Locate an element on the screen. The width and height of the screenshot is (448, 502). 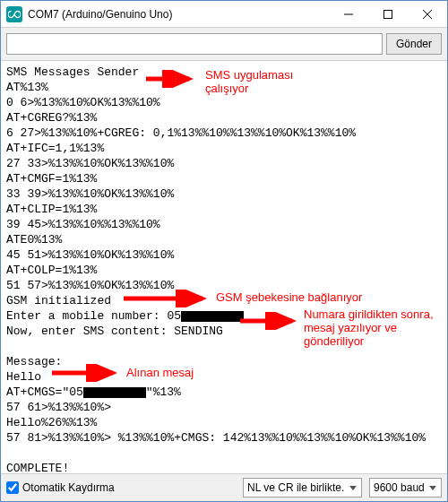
statusbar: Otomatik Kaydırma NL ve CR ile birlikte.… is located at coordinates (224, 488).